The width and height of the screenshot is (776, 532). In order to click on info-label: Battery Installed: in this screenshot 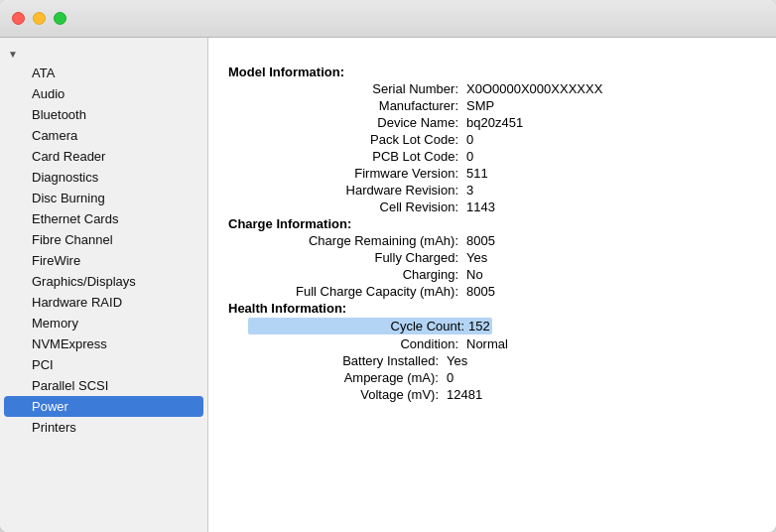, I will do `click(337, 361)`.